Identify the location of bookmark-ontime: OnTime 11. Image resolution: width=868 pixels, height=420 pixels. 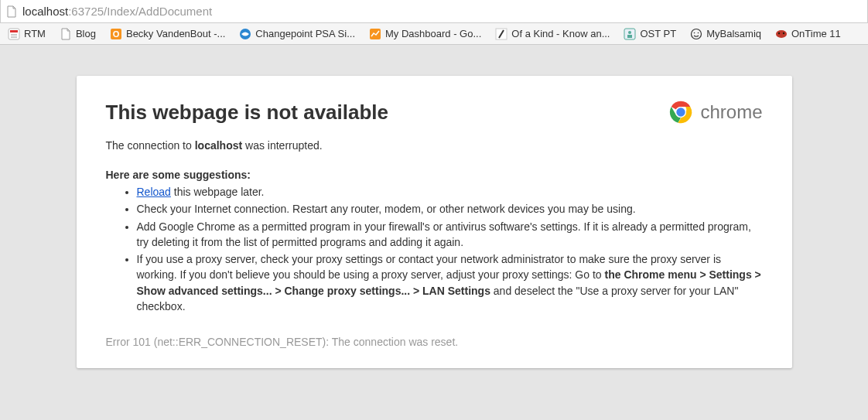
(808, 34).